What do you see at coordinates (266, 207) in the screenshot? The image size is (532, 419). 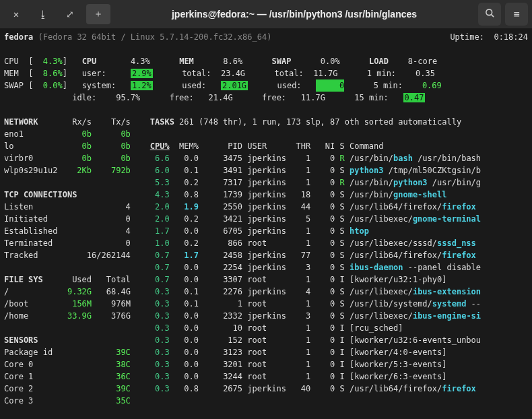 I see `table-row: Listen 4 2.0 1.9 2550 jperkins 44 0 S /u…` at bounding box center [266, 207].